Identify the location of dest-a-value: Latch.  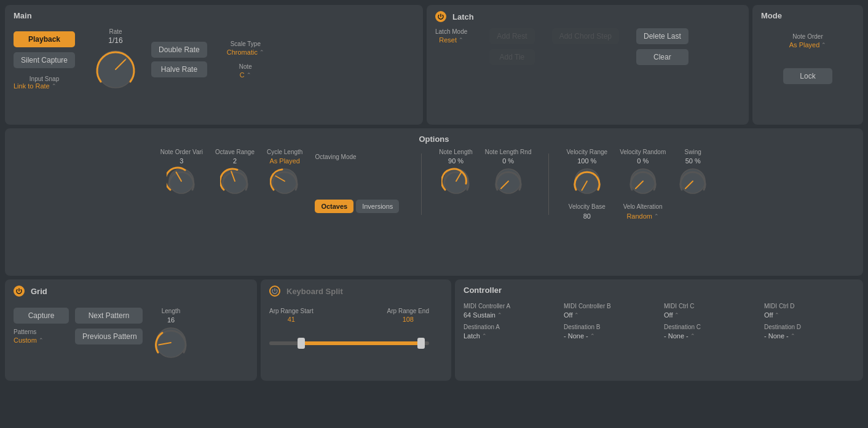
(472, 336).